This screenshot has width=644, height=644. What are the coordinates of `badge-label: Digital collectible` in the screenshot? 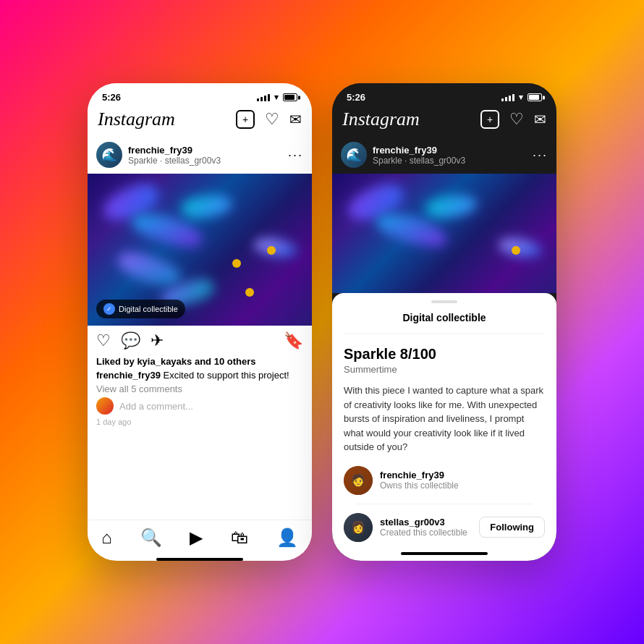 It's located at (148, 309).